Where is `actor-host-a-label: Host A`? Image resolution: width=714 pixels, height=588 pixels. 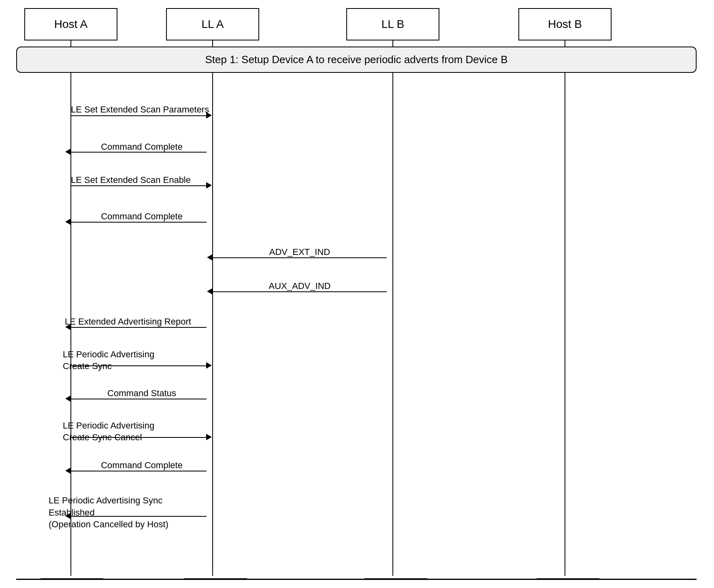 actor-host-a-label: Host A is located at coordinates (71, 24).